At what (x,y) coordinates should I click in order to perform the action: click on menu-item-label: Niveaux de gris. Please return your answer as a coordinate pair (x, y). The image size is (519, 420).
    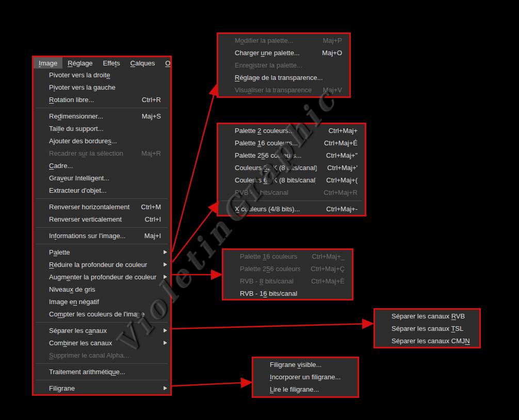
    Looking at the image, I should click on (105, 290).